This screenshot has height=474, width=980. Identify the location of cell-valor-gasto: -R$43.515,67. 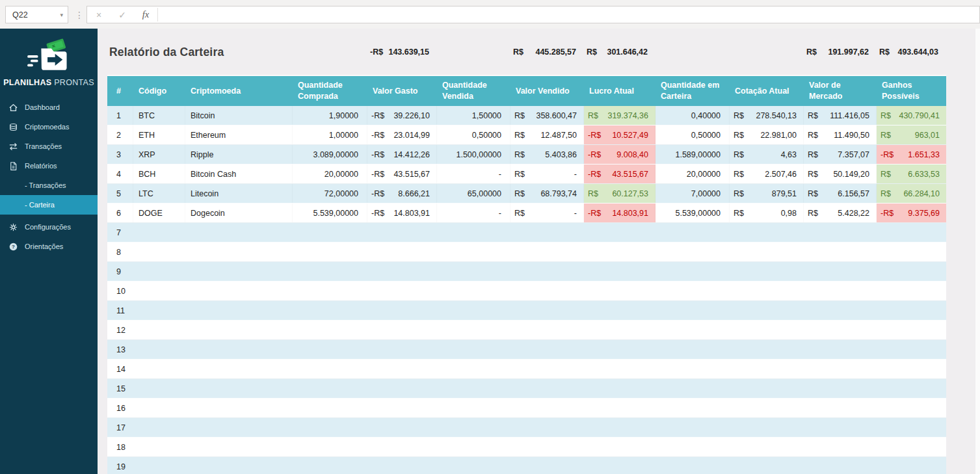
(402, 174).